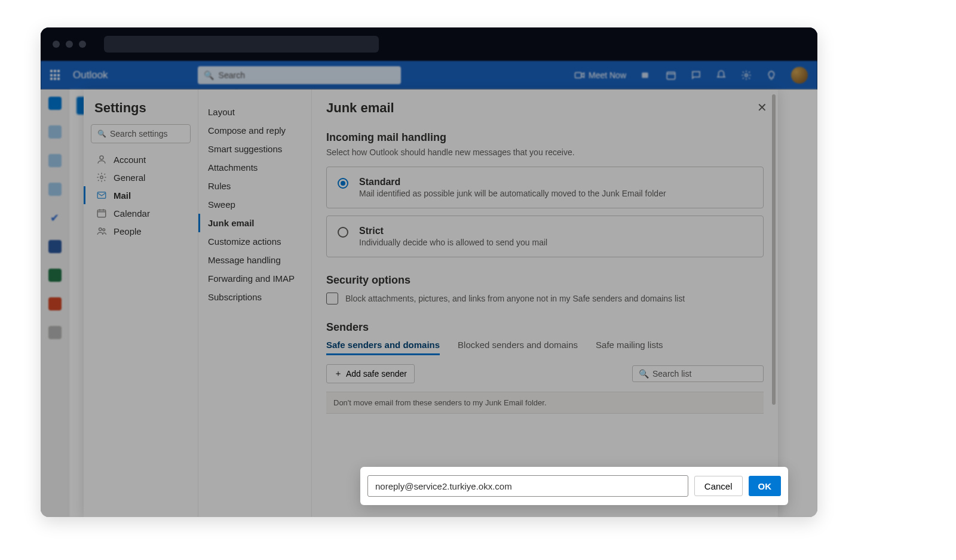  I want to click on subnav-junk: Junk email, so click(253, 223).